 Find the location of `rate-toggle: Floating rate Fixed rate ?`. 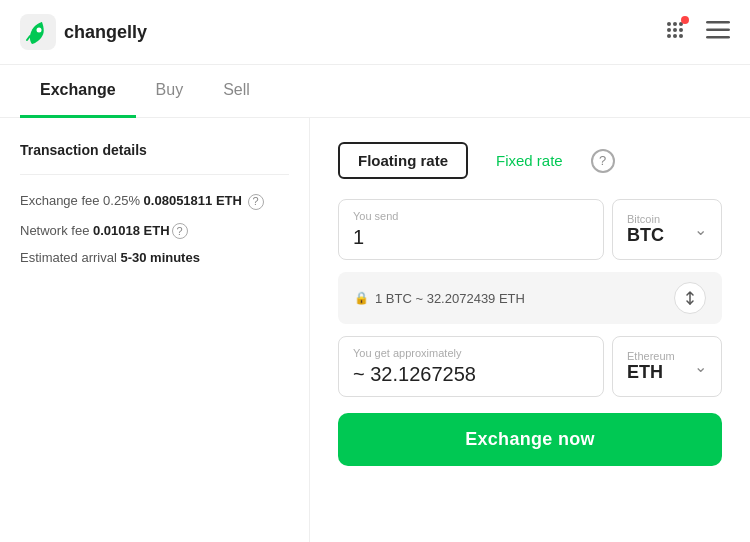

rate-toggle: Floating rate Fixed rate ? is located at coordinates (530, 160).